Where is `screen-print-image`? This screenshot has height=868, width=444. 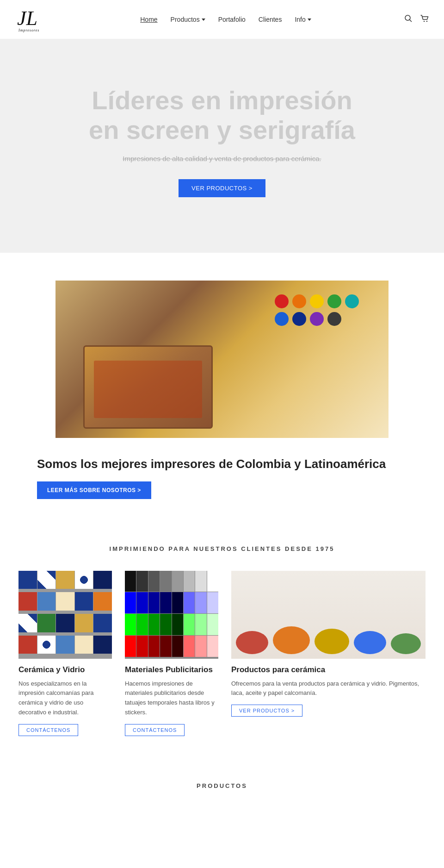 screen-print-image is located at coordinates (222, 359).